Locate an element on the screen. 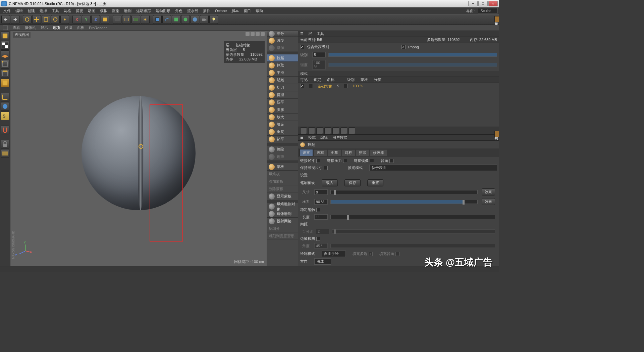 This screenshot has width=644, height=352. add-folder-button is located at coordinates (312, 131).